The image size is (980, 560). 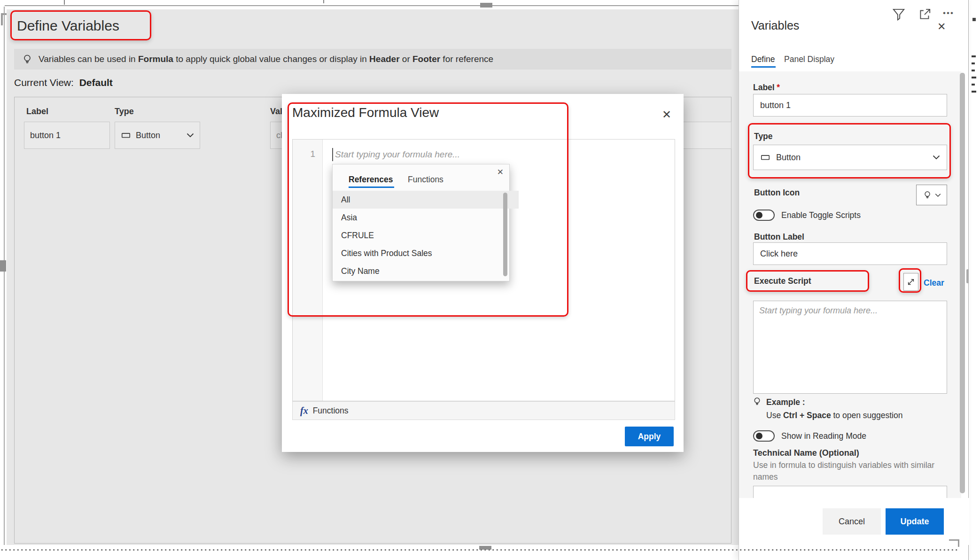 I want to click on list-item: City Name, so click(x=419, y=271).